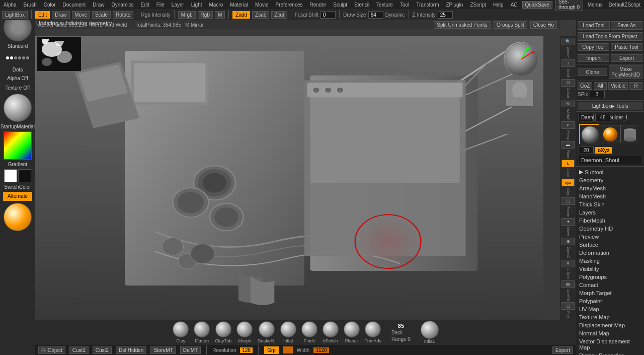 Image resolution: width=644 pixels, height=355 pixels. I want to click on morph-brush: Morph, so click(245, 332).